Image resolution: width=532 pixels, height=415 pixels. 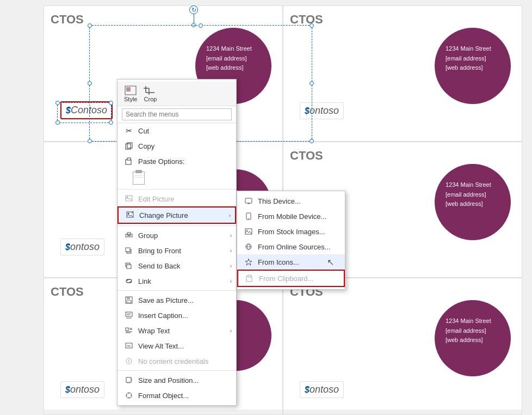 What do you see at coordinates (291, 231) in the screenshot?
I see `submenu-item-stock: From Stock Images...` at bounding box center [291, 231].